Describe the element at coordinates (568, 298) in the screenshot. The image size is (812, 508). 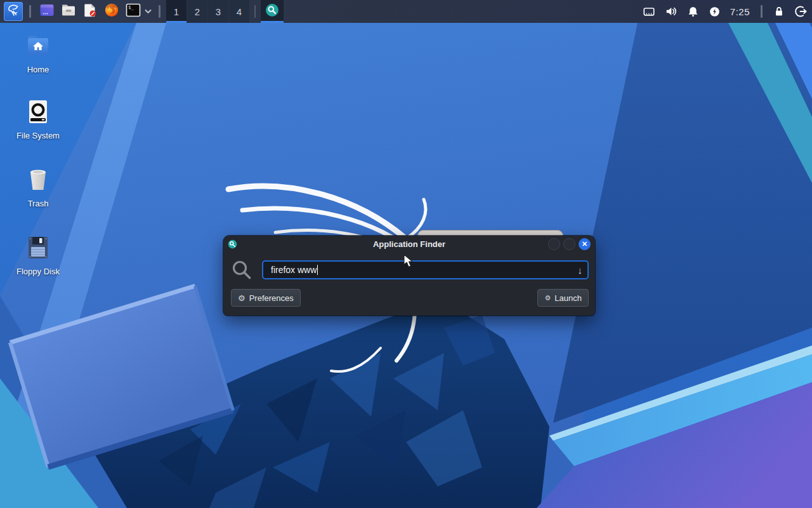
I see `launch-button-label: Launch` at that location.